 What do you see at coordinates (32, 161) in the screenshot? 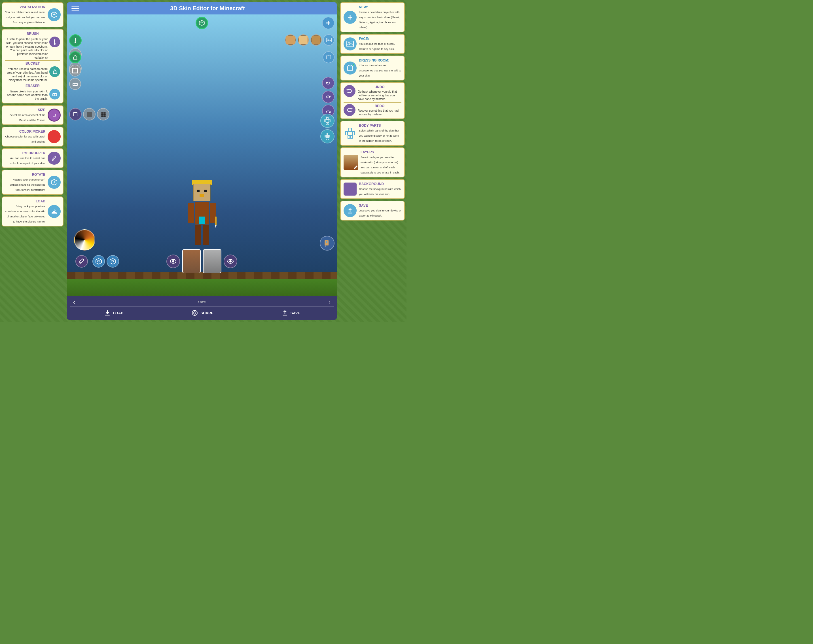
I see `left-panel: VISUALIZATION You can rotate zoom in and…` at bounding box center [32, 161].